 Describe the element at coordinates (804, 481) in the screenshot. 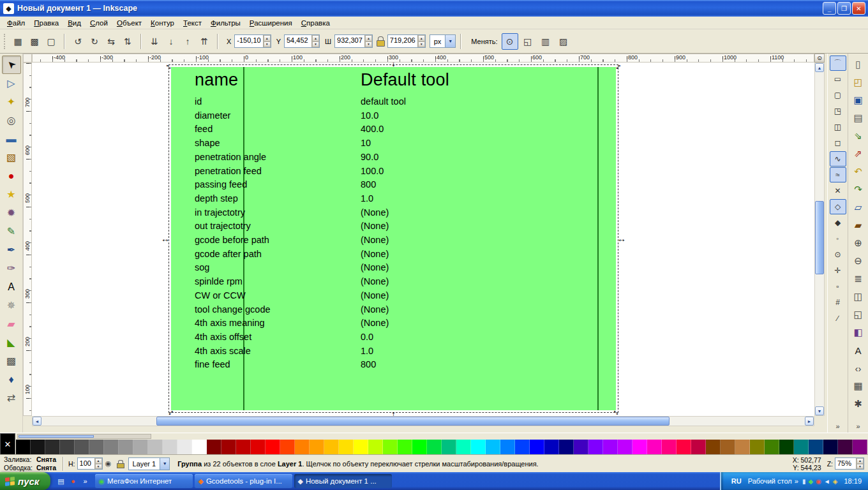

I see `tray-network-icon: ▮` at that location.